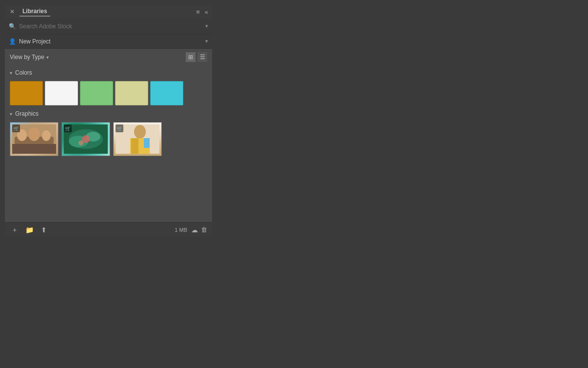 This screenshot has width=588, height=368. What do you see at coordinates (13, 41) in the screenshot?
I see `project-icon: 👤` at bounding box center [13, 41].